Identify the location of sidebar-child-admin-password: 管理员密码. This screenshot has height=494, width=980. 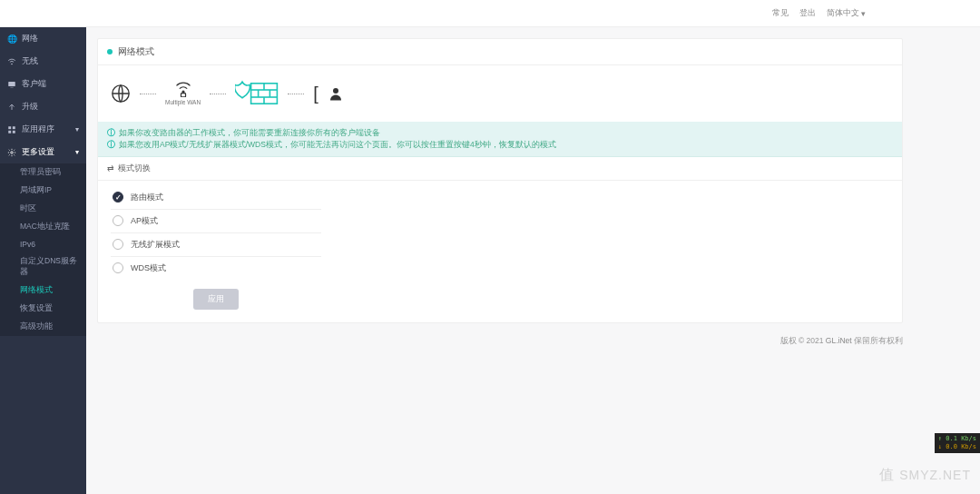
(44, 173).